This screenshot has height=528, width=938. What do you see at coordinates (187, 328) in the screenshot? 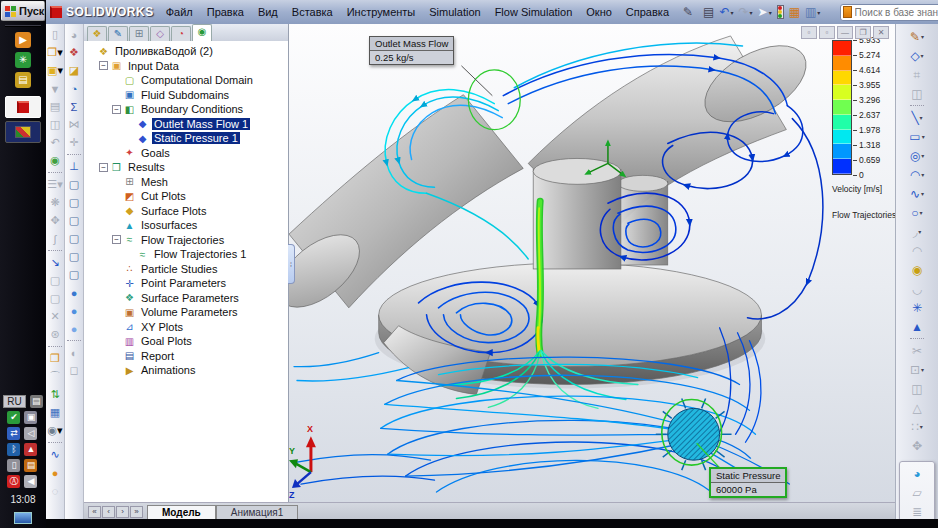
I see `tree-item-xy-plots: ⊿XY Plots` at bounding box center [187, 328].